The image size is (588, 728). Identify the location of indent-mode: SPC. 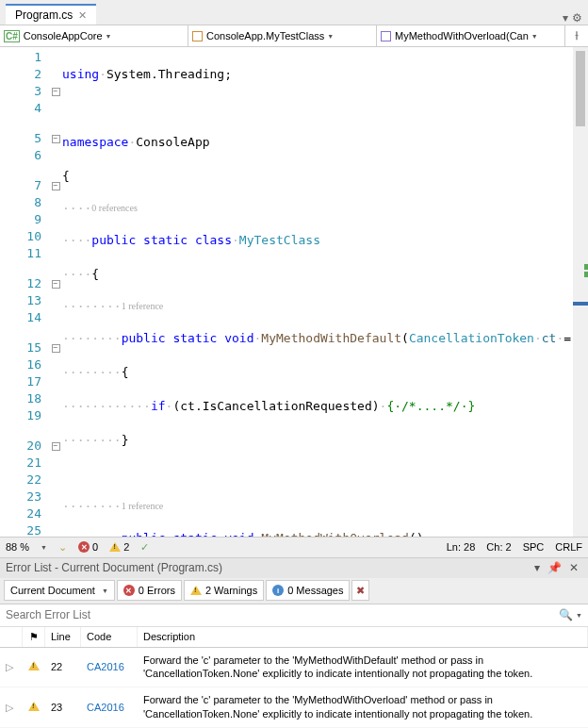
(533, 547).